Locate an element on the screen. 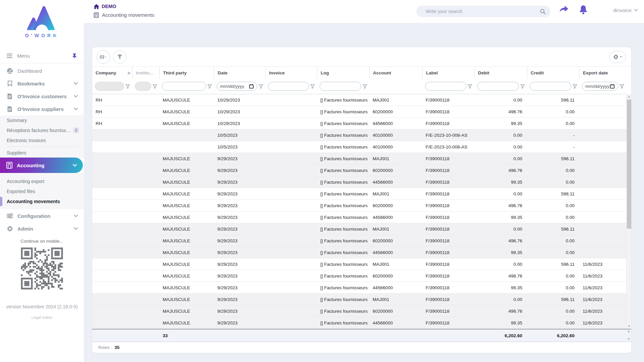 The image size is (644, 362). column-header-credit: Credit is located at coordinates (553, 73).